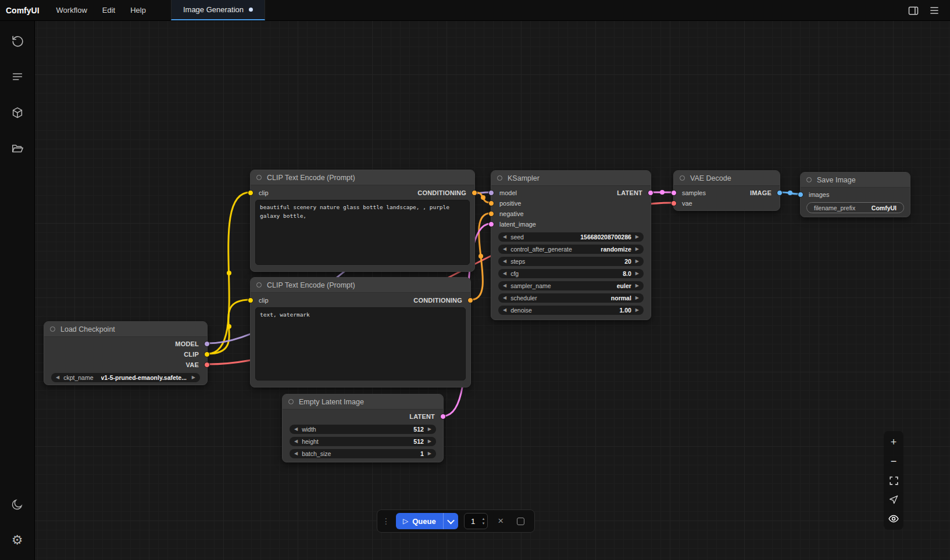 This screenshot has width=950, height=560. I want to click on widget-width: ◀ width 512 ▶, so click(363, 429).